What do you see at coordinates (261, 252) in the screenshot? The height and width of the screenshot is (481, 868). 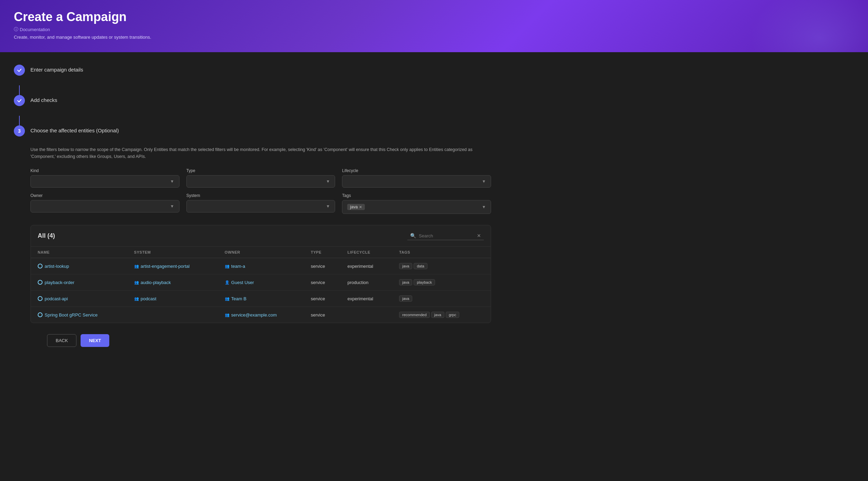 I see `col-owner: OWNER` at bounding box center [261, 252].